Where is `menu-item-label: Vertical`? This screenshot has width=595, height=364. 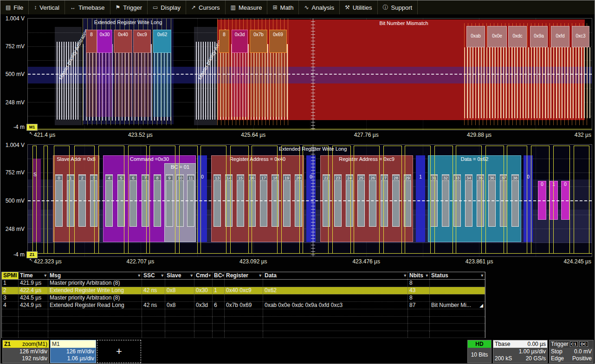 menu-item-label: Vertical is located at coordinates (49, 7).